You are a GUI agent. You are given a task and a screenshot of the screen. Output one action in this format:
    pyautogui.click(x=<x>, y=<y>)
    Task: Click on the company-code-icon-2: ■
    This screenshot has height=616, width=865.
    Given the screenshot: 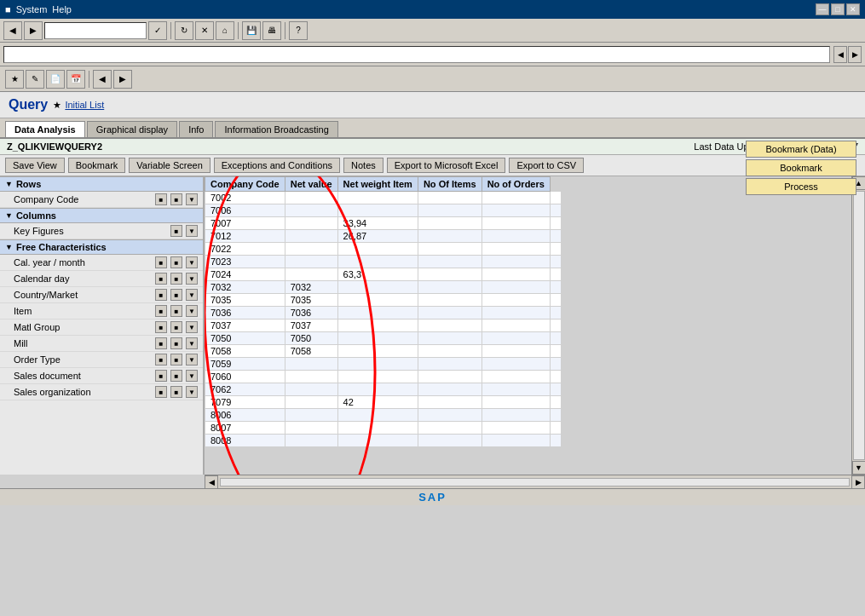 What is the action you would take?
    pyautogui.click(x=176, y=199)
    